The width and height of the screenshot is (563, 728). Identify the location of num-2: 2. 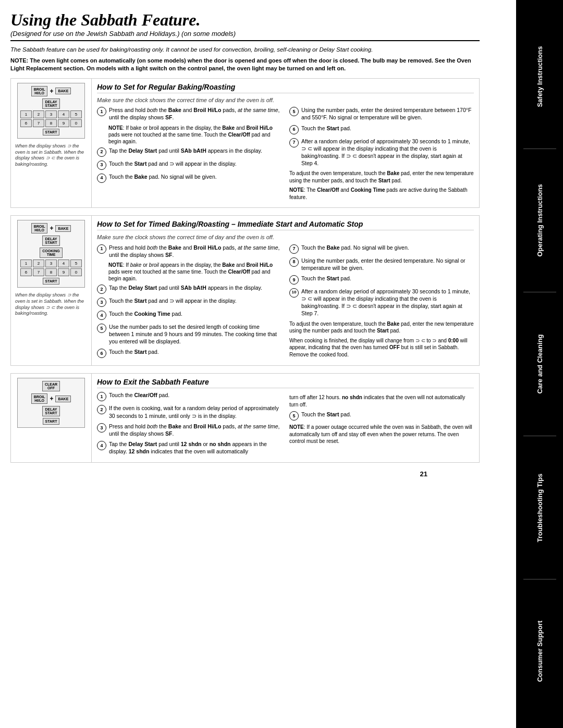
(39, 115).